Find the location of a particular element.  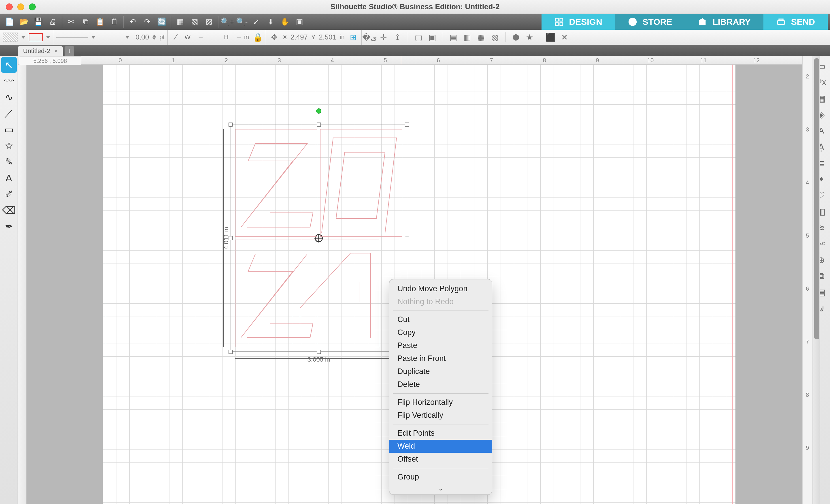

tool-eraser: ⌫ is located at coordinates (9, 210).